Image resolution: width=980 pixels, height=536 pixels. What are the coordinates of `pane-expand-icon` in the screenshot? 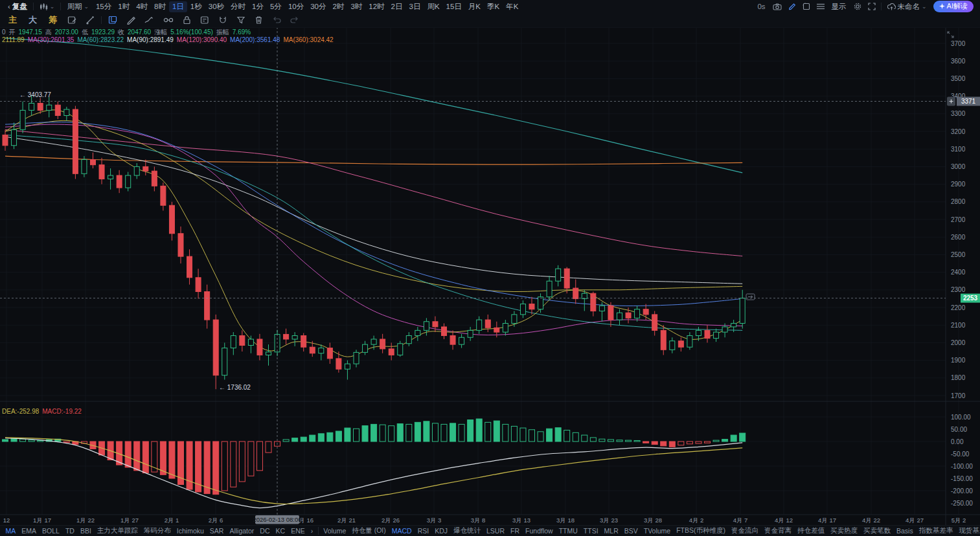 It's located at (951, 35).